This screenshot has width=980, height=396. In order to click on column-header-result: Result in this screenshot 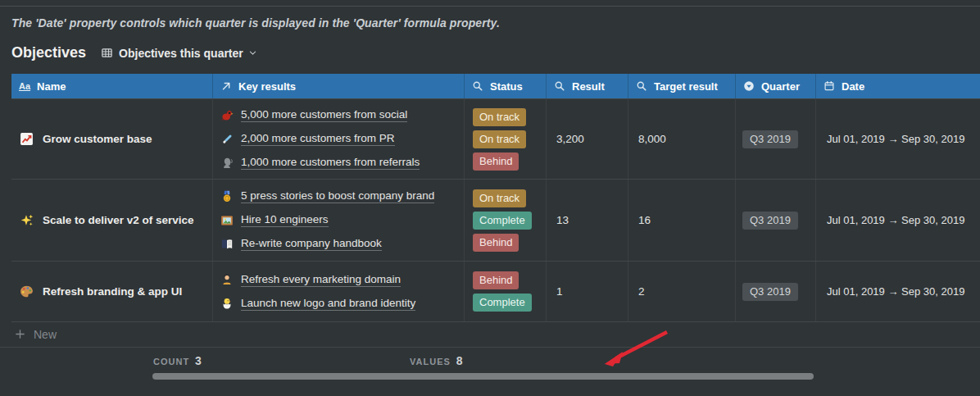, I will do `click(587, 86)`.